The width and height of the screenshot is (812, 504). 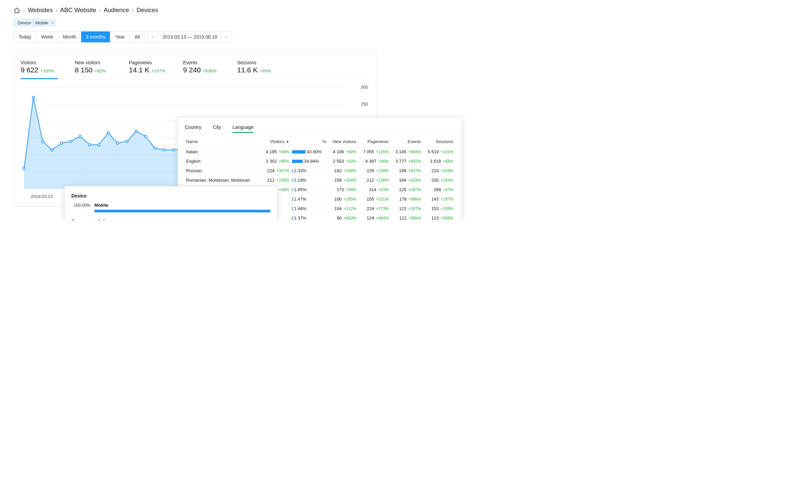 I want to click on cell-visitors: 4 195 +84%, so click(x=276, y=152).